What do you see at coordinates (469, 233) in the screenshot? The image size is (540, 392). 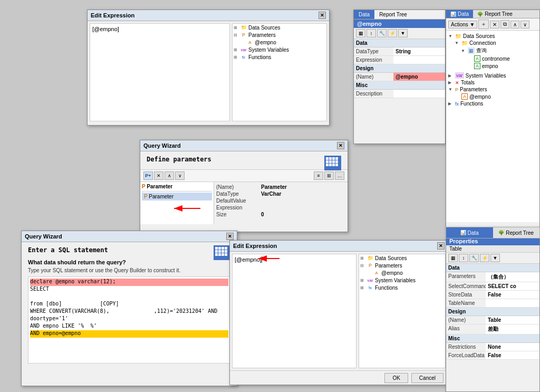 I see `bottom-tab-data: 📊 Data` at bounding box center [469, 233].